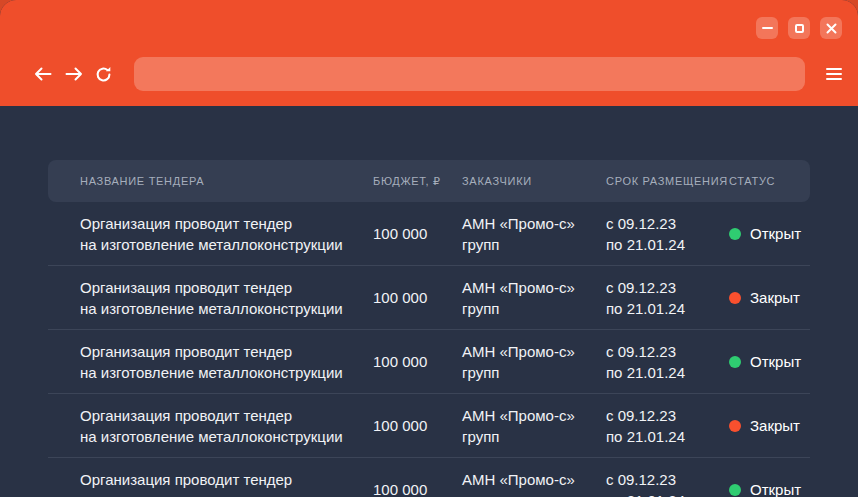  What do you see at coordinates (429, 181) in the screenshot?
I see `table-header: НАЗВАНИЕ ТЕНДЕРА БЮДЖЕТ, ₽ ЗАКАЗЧИКИ СРО…` at bounding box center [429, 181].